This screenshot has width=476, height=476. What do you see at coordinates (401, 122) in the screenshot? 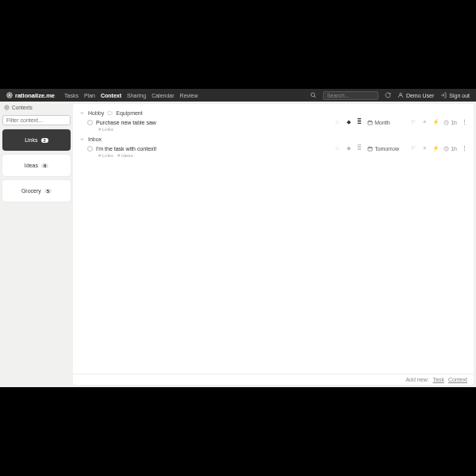
I see `task-actions: ☆ ◆ ≣ Month ⚐ ☀ ⚡ 1h` at bounding box center [401, 122].